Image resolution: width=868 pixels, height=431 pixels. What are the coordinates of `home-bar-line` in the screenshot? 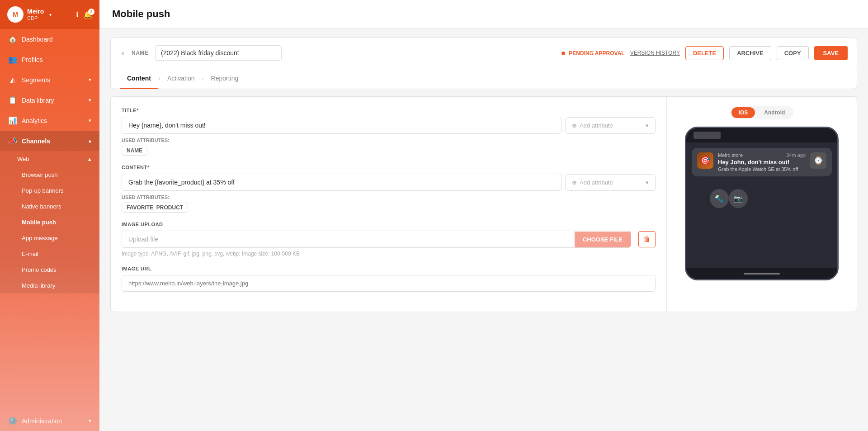 It's located at (762, 274).